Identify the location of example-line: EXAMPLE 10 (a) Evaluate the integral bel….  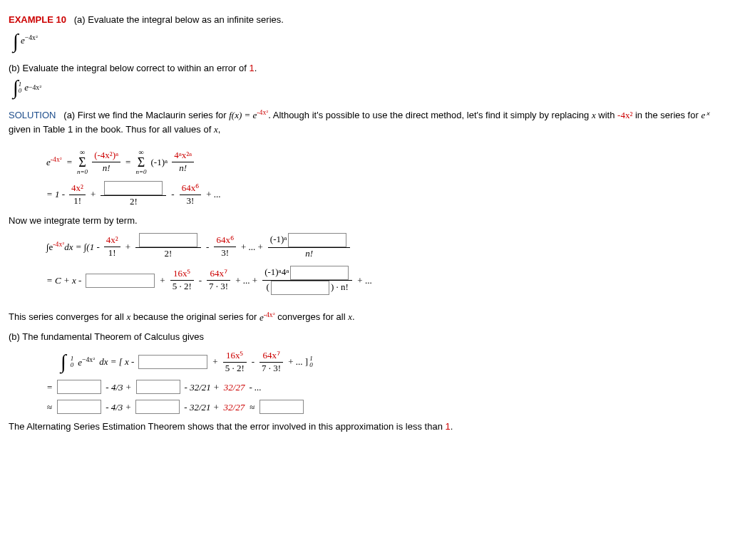
(365, 20).